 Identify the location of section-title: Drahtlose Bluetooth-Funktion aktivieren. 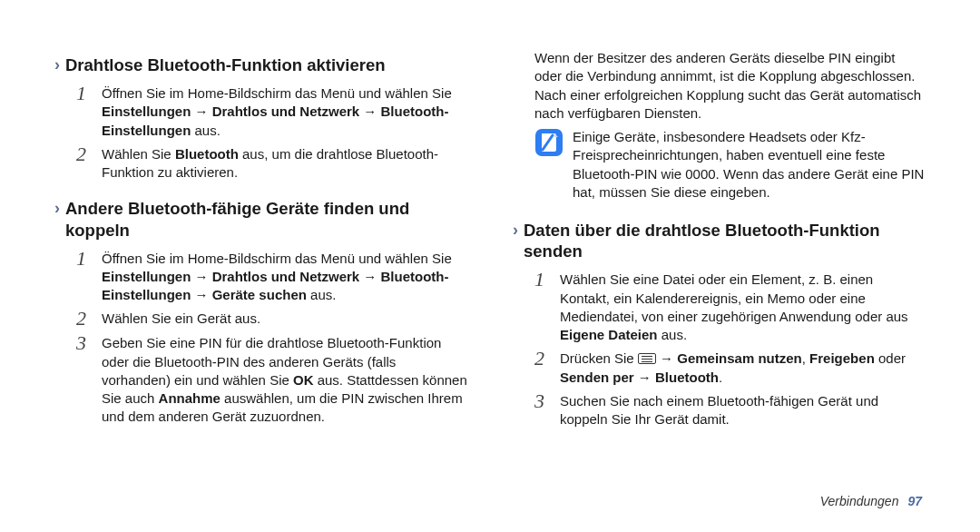
(225, 65).